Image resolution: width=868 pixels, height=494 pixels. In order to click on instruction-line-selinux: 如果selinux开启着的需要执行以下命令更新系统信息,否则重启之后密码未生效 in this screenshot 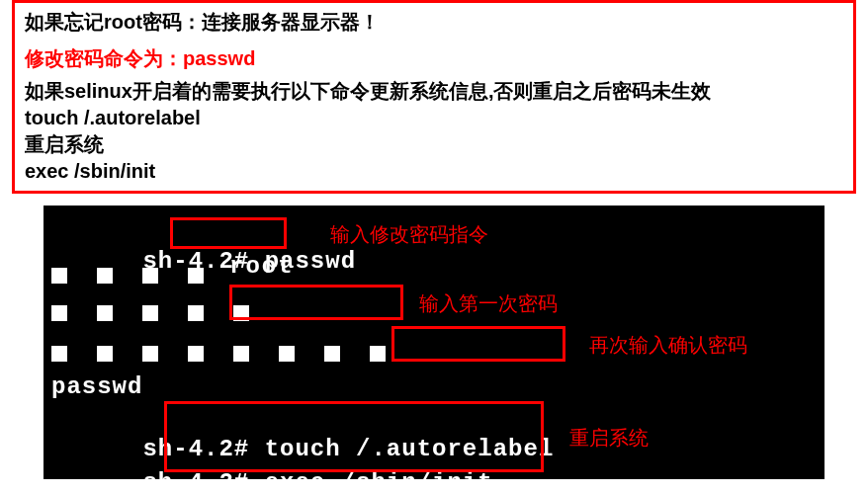, I will do `click(434, 91)`.